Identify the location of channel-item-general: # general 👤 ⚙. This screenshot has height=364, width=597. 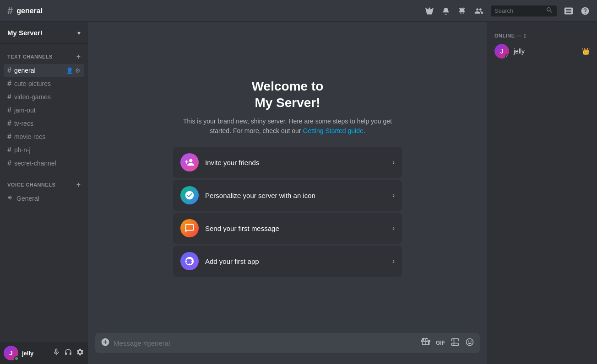
(44, 70).